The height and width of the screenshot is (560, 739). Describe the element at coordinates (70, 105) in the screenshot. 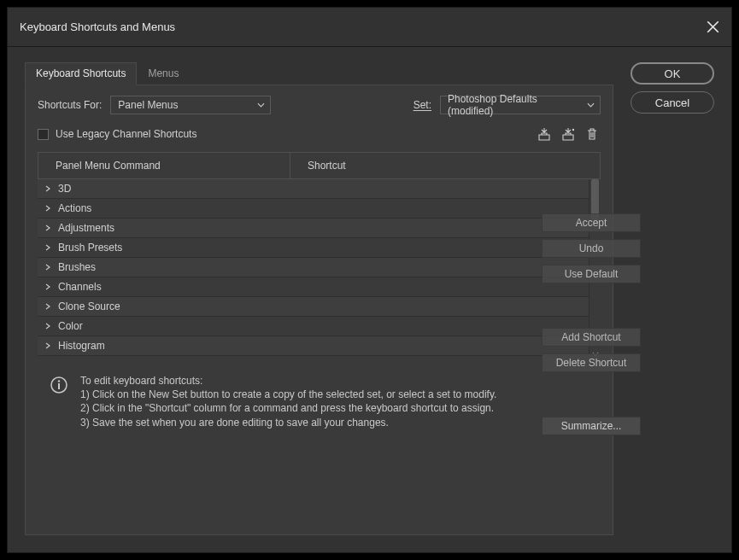

I see `shortcuts-for-label: Shortcuts For:` at that location.